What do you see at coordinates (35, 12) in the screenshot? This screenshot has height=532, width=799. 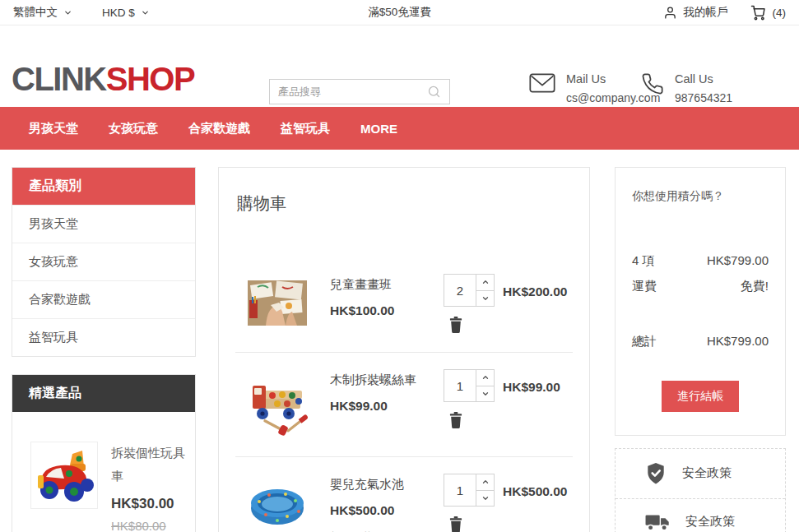 I see `language-label: 繁體中文` at bounding box center [35, 12].